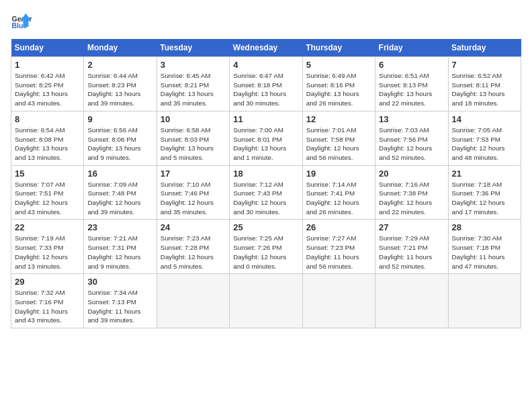  I want to click on day-info: Sunrise: 6:42 AM Sunset: 8:25 PM Dayligh…, so click(47, 90).